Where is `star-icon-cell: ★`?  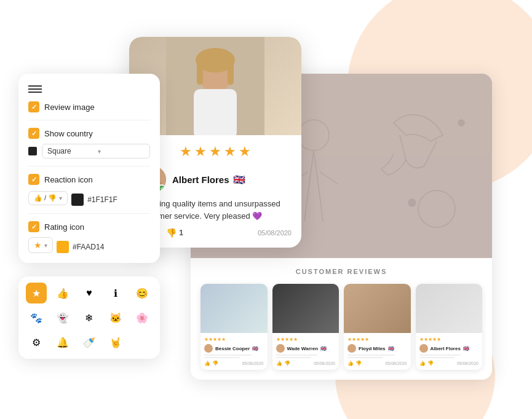 star-icon-cell: ★ is located at coordinates (36, 293).